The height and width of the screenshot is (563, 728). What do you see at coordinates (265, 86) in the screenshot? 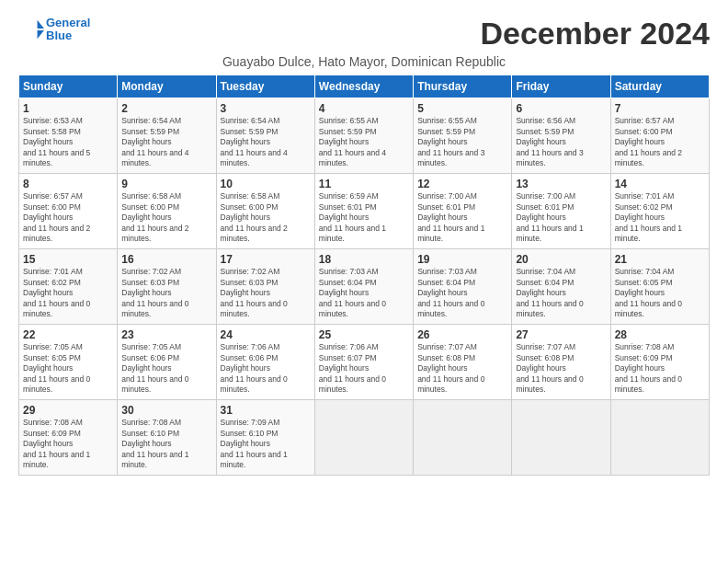
I see `col-tue: Tuesday` at bounding box center [265, 86].